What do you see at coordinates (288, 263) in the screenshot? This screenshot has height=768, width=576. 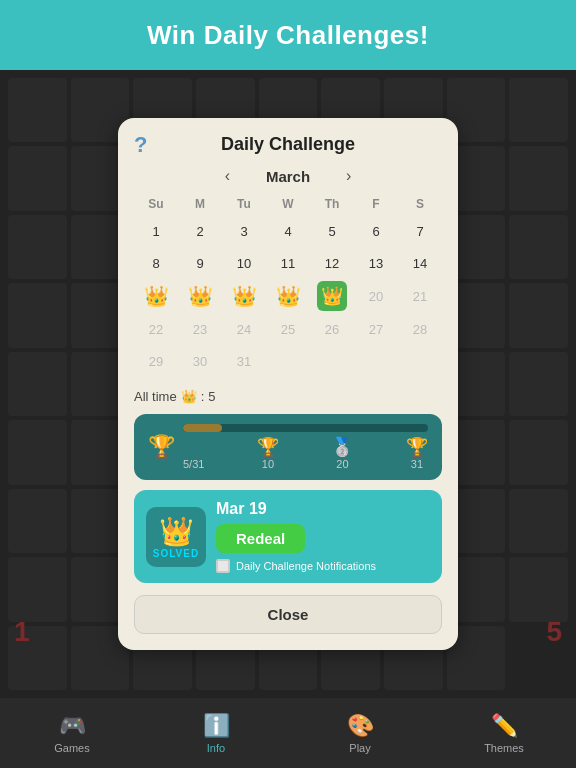 I see `calendar-day: 11` at bounding box center [288, 263].